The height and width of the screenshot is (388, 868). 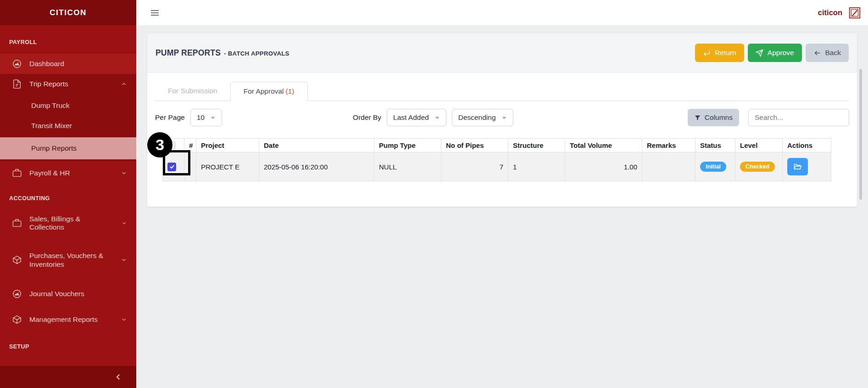 I want to click on status-badge: Initial, so click(x=713, y=167).